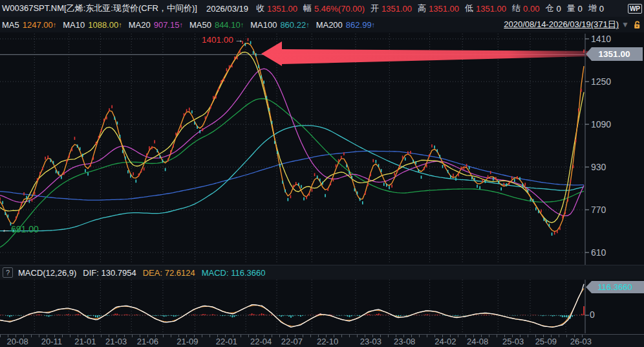  I want to click on date-range-link: 2020/08/14-2026/03/19(371日), so click(561, 25).